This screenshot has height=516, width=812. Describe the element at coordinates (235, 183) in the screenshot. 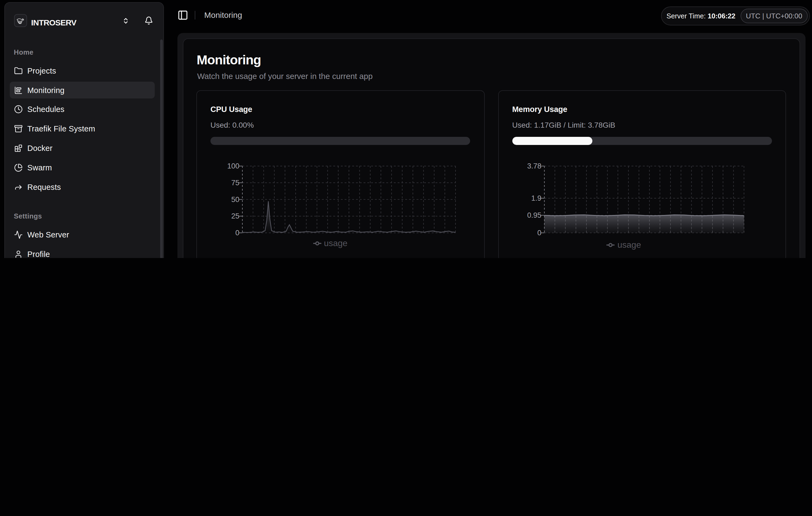

I see `svg-text: 75` at that location.